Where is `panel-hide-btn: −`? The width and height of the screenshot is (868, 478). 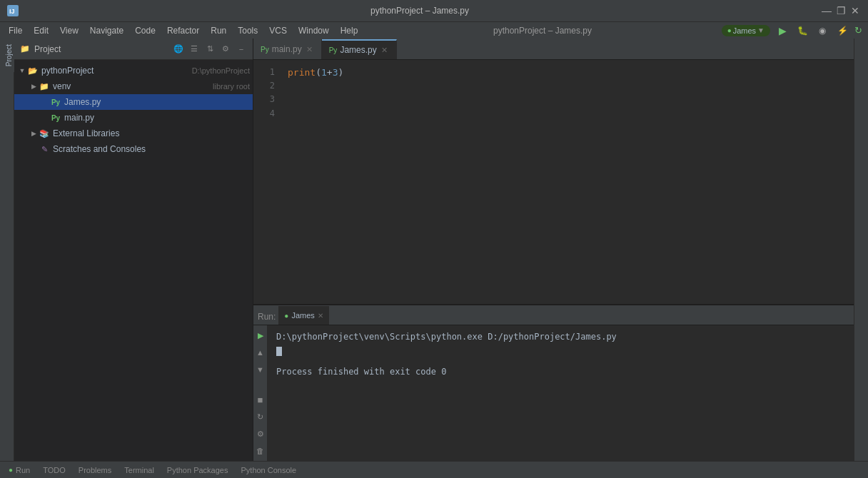 panel-hide-btn: − is located at coordinates (241, 49).